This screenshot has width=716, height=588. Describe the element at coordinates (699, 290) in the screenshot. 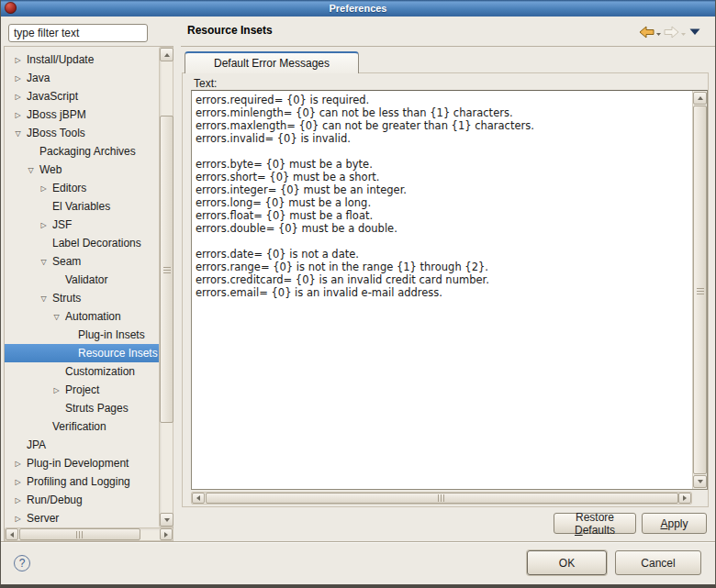

I see `textarea-vertical-scrollbar` at that location.